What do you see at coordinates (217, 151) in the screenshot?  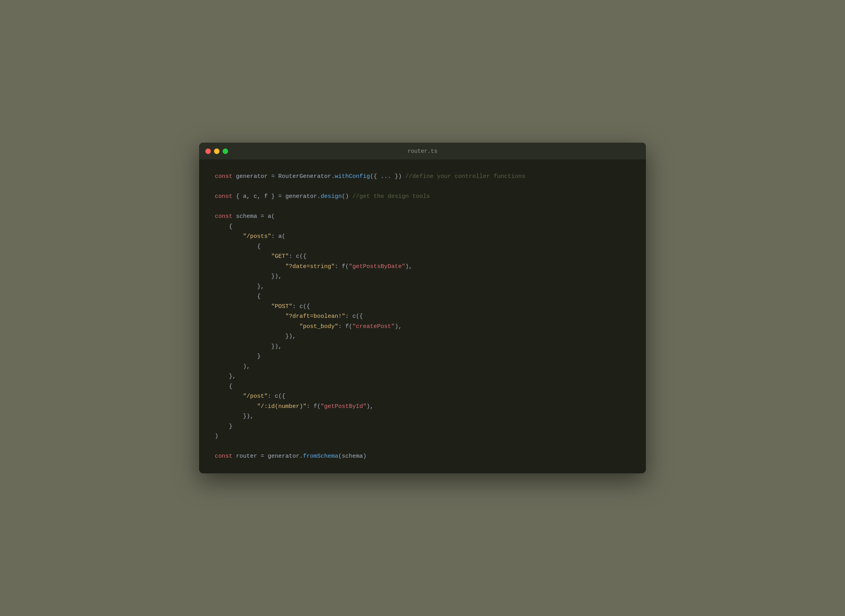 I see `traffic-lights` at bounding box center [217, 151].